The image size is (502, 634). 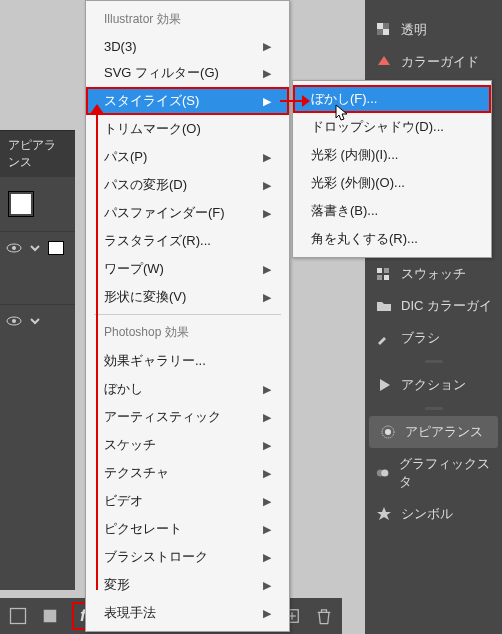 What do you see at coordinates (434, 30) in the screenshot?
I see `tab-transparency: 透明` at bounding box center [434, 30].